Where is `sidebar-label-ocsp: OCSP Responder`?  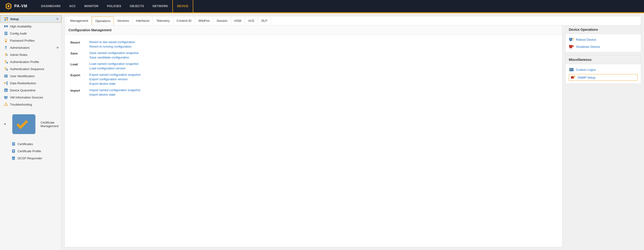 sidebar-label-ocsp: OCSP Responder is located at coordinates (30, 158).